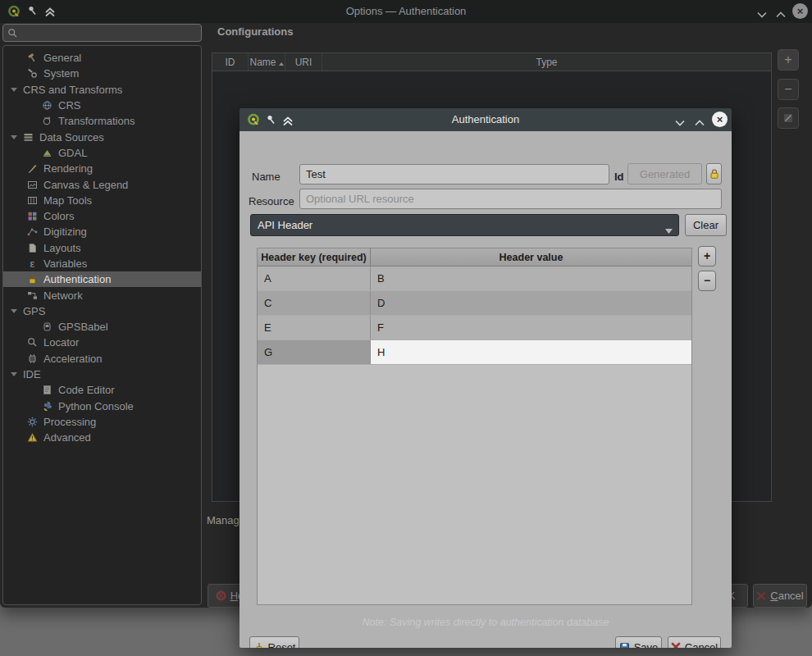  Describe the element at coordinates (486, 120) in the screenshot. I see `dialog-titlebar: Authentication ×` at that location.